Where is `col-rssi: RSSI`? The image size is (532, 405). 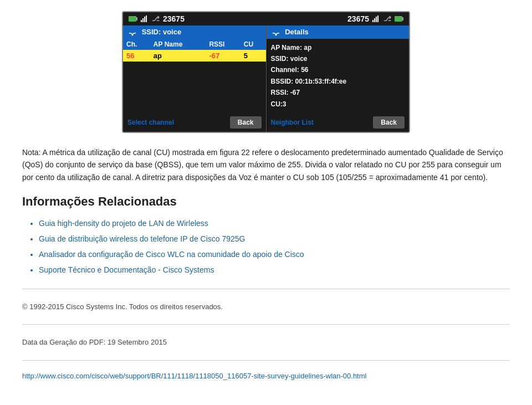
col-rssi: RSSI is located at coordinates (223, 44).